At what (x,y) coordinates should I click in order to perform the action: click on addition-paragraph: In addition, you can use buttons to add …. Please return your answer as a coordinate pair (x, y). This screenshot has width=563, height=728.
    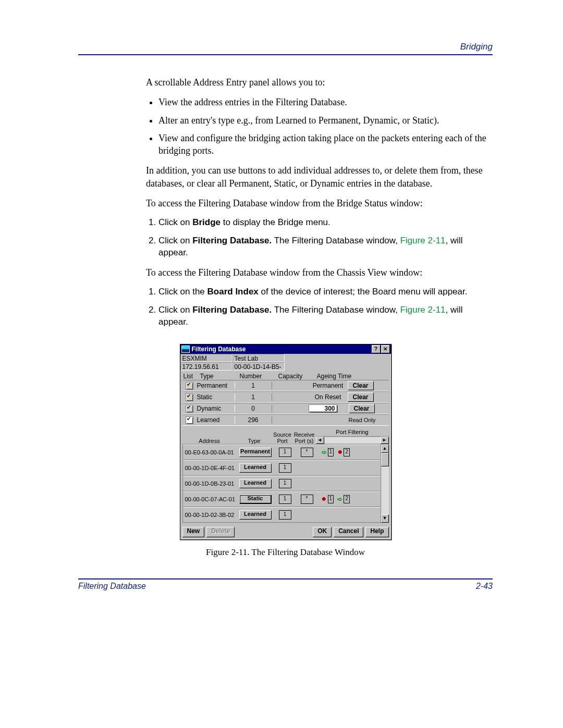
    Looking at the image, I should click on (319, 177).